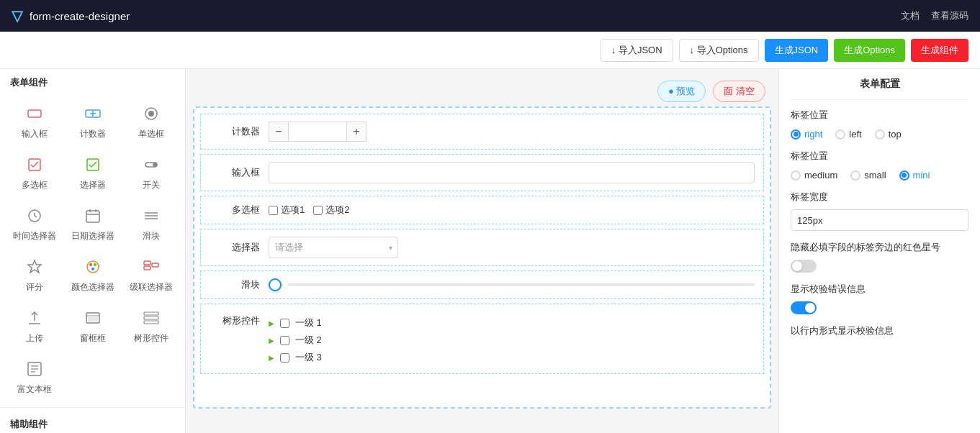  Describe the element at coordinates (92, 325) in the screenshot. I see `component-item-frame: 窗框框` at that location.